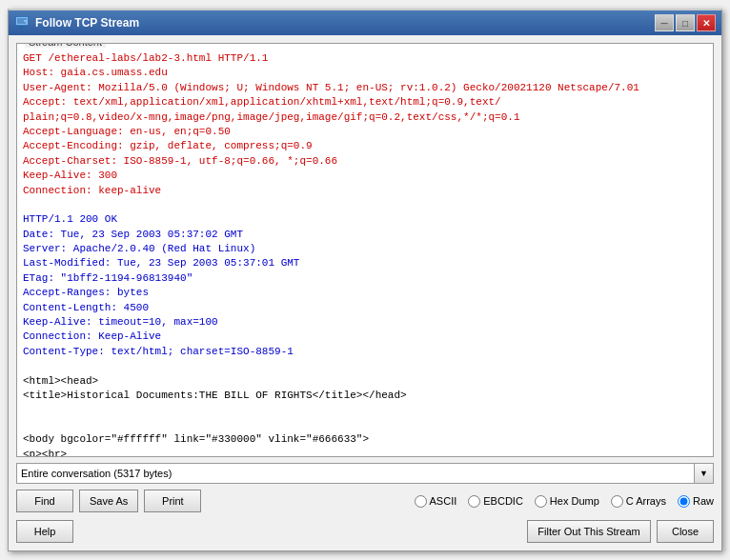 Image resolution: width=730 pixels, height=560 pixels. I want to click on close-window-button: ✕, so click(706, 23).